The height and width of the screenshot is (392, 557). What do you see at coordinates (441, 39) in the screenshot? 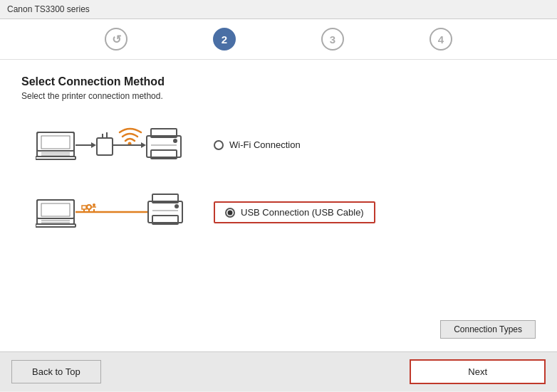
I see `step-4: 4` at bounding box center [441, 39].